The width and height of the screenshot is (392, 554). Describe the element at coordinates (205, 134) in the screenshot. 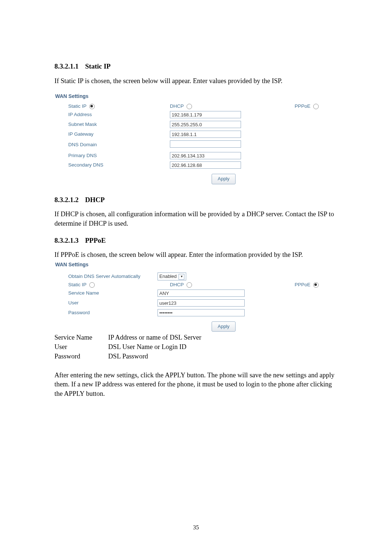

I see `ip-gateway-input: 192.168.1.1` at that location.